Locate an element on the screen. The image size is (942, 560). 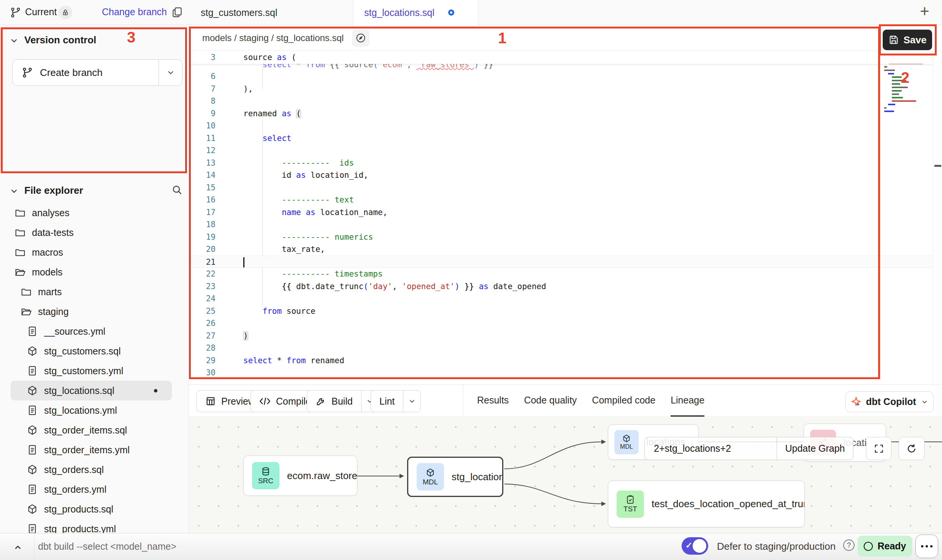
code-line: 19 ---------- numerics is located at coordinates (561, 237).